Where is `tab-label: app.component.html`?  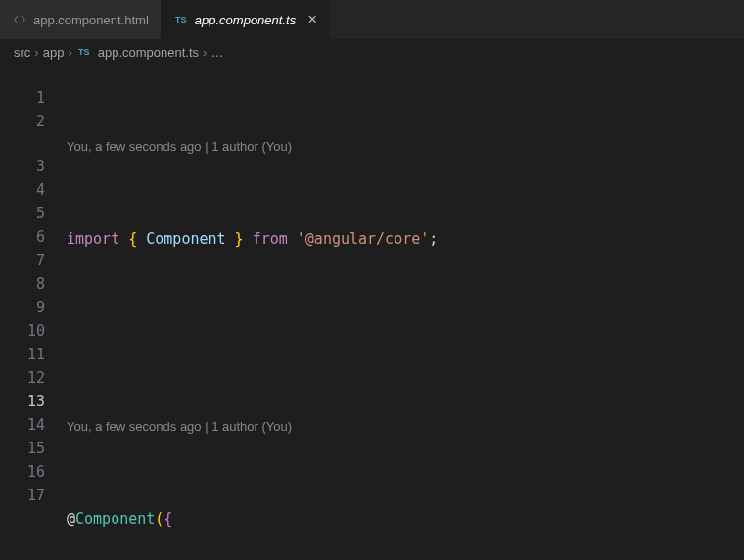
tab-label: app.component.html is located at coordinates (91, 20).